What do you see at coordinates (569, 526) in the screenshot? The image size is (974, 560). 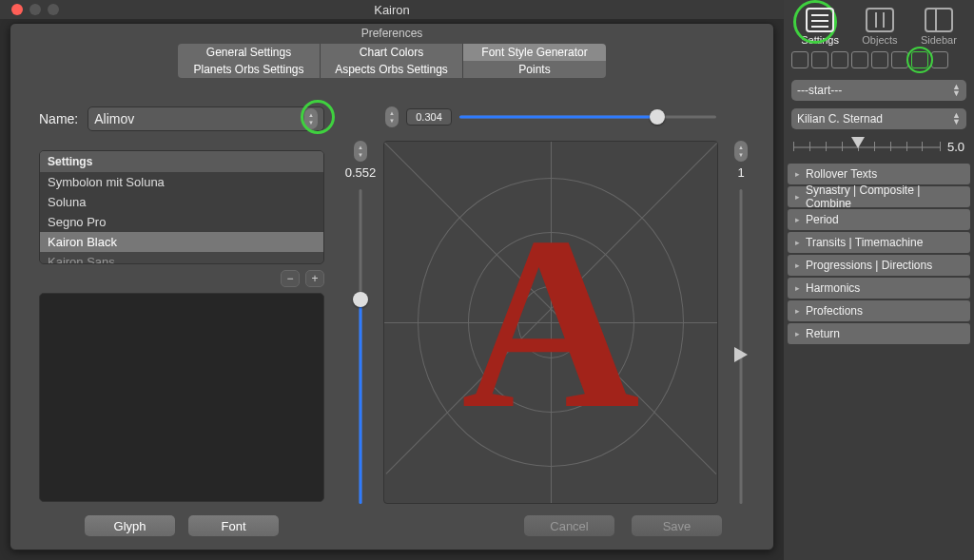 I see `cancel-button: Cancel` at bounding box center [569, 526].